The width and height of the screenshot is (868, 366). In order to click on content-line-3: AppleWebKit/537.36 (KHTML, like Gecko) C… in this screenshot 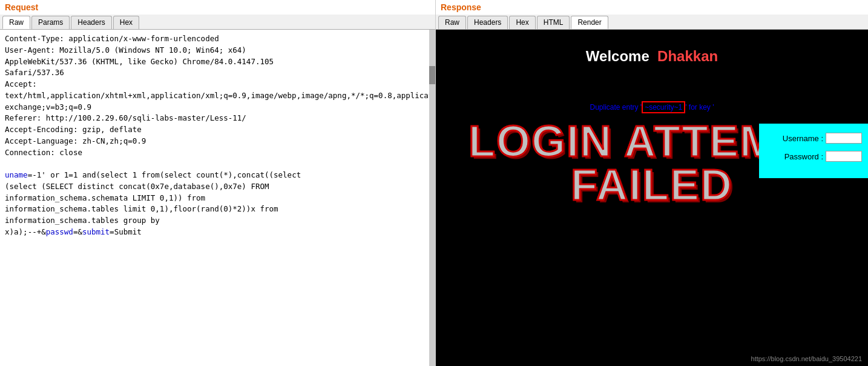, I will do `click(218, 62)`.